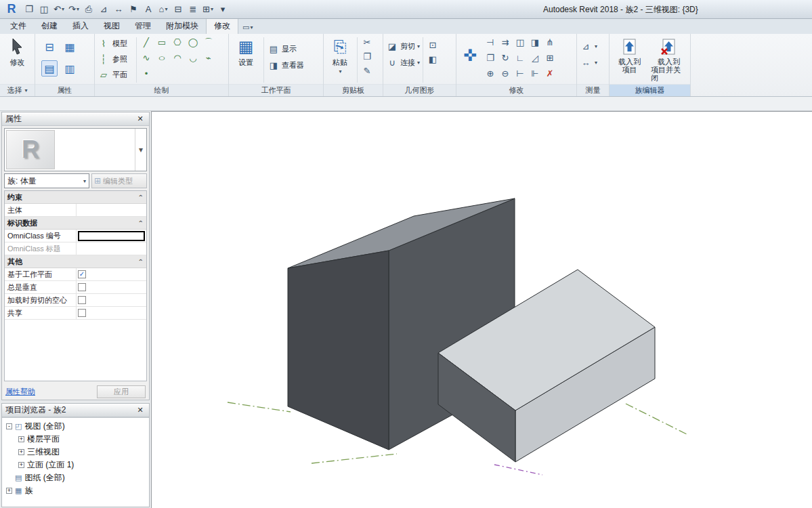 The image size is (812, 508). What do you see at coordinates (420, 90) in the screenshot?
I see `panel-label-geometry: 几何图形` at bounding box center [420, 90].